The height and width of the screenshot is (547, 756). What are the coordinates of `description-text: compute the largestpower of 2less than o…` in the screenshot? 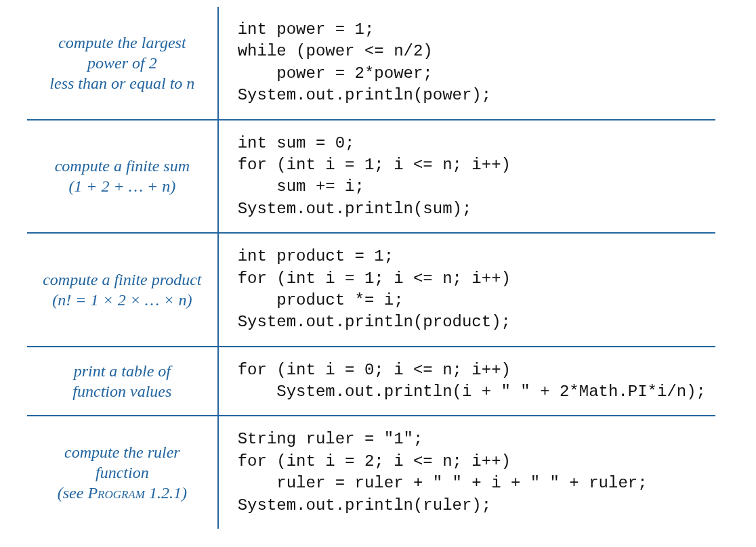 It's located at (122, 63).